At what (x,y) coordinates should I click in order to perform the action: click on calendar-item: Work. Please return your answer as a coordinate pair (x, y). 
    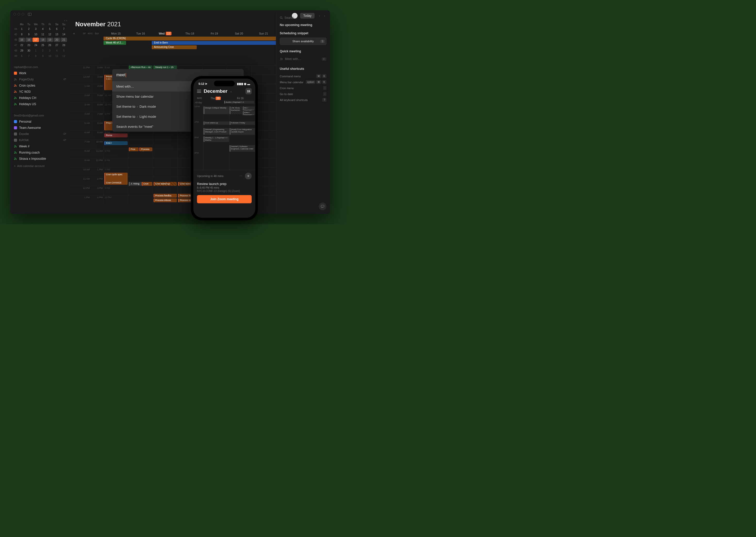
    Looking at the image, I should click on (40, 73).